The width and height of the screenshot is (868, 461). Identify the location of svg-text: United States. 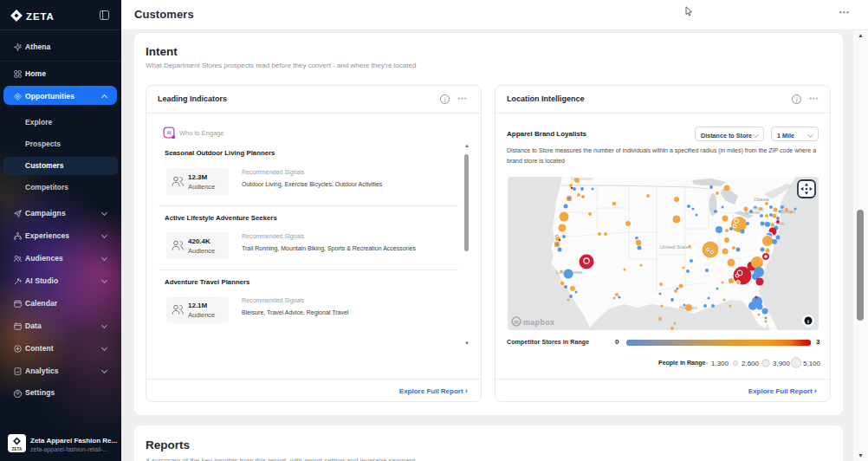
(676, 247).